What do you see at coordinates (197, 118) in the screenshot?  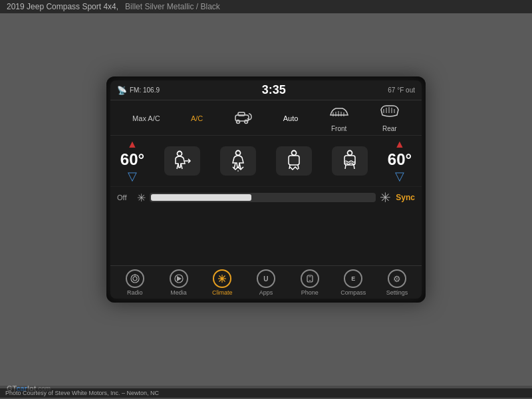 I see `ac-label: A/C` at bounding box center [197, 118].